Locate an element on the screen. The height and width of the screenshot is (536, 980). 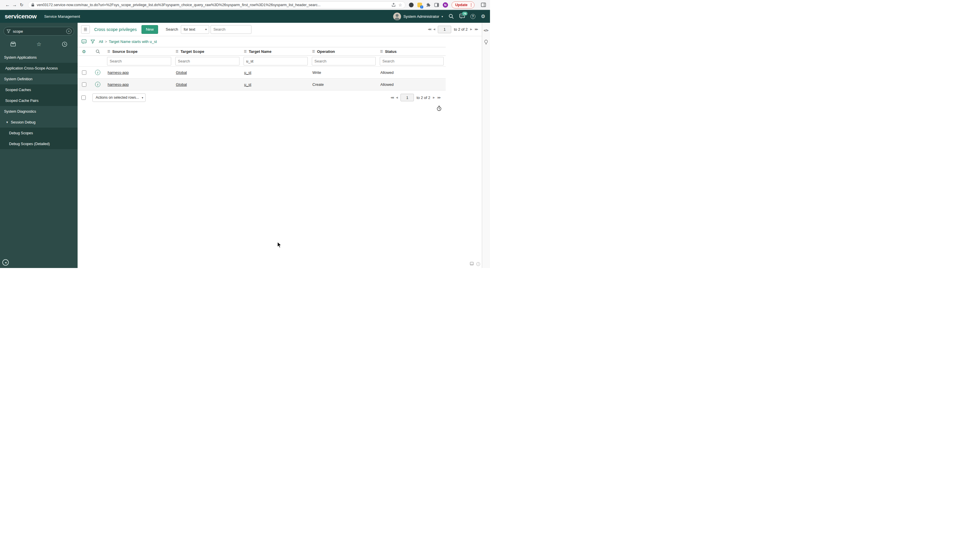
toggle-footer-icon is located at coordinates (472, 264).